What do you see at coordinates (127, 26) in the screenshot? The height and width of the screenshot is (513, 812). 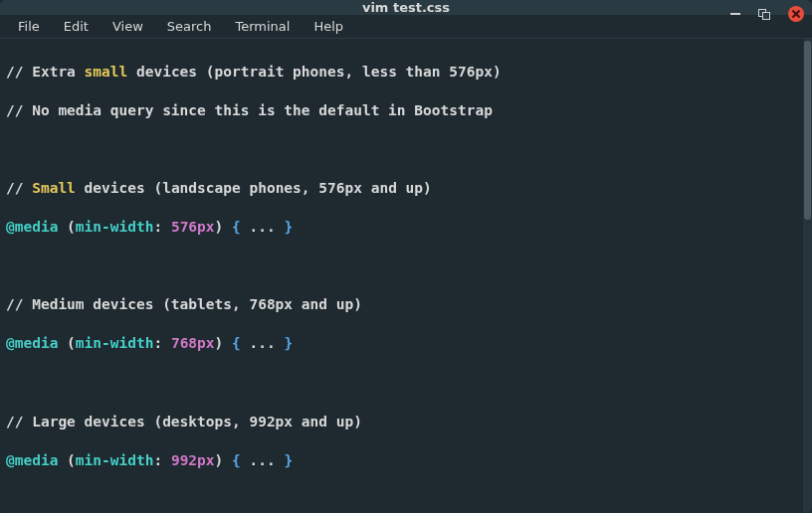 I see `menu-view: View` at bounding box center [127, 26].